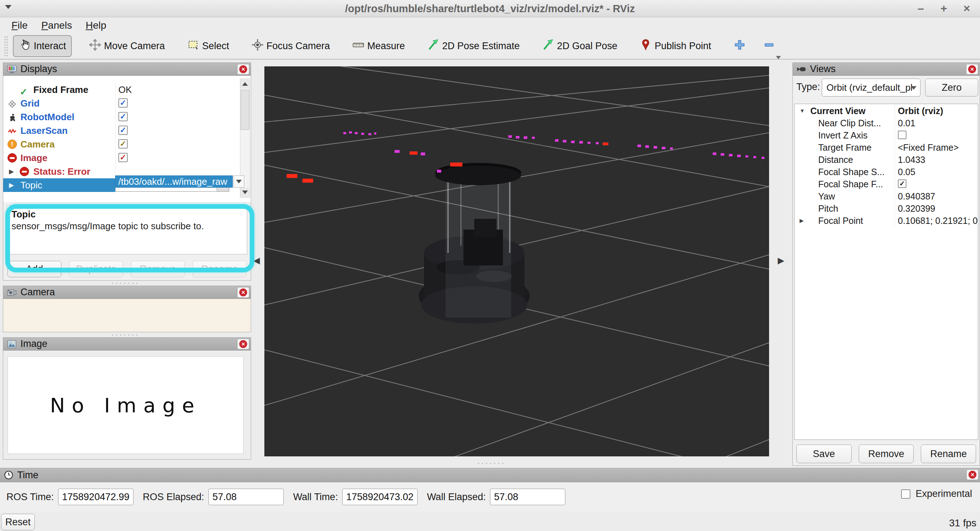 This screenshot has width=980, height=531. What do you see at coordinates (902, 135) in the screenshot?
I see `property-checkbox` at bounding box center [902, 135].